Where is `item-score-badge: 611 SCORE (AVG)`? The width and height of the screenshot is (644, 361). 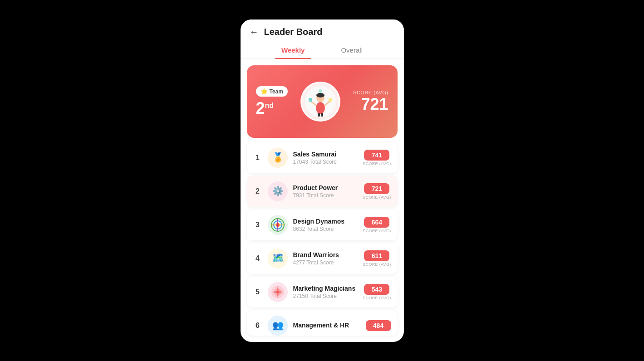
item-score-badge: 611 SCORE (AVG) is located at coordinates (377, 259).